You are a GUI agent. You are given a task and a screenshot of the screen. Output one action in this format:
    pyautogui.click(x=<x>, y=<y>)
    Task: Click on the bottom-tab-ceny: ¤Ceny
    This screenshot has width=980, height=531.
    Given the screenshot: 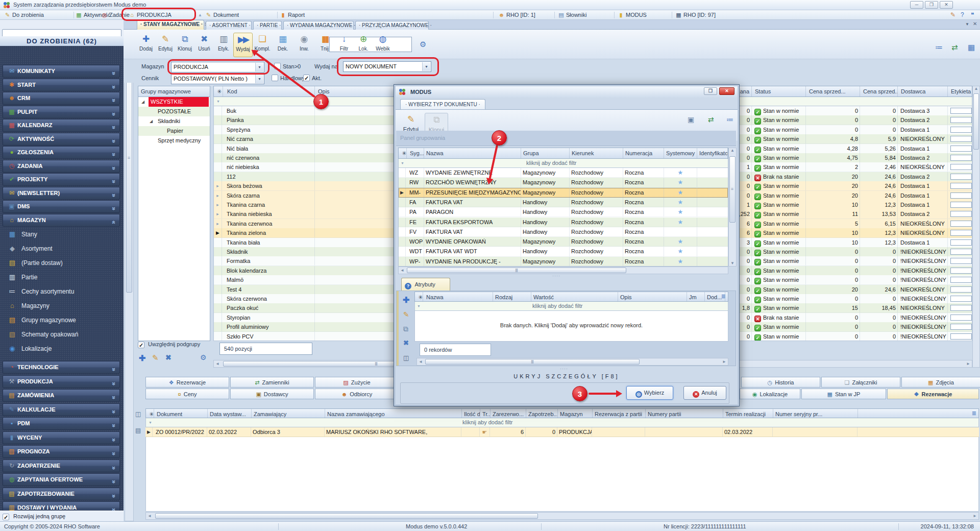 What is the action you would take?
    pyautogui.click(x=187, y=394)
    